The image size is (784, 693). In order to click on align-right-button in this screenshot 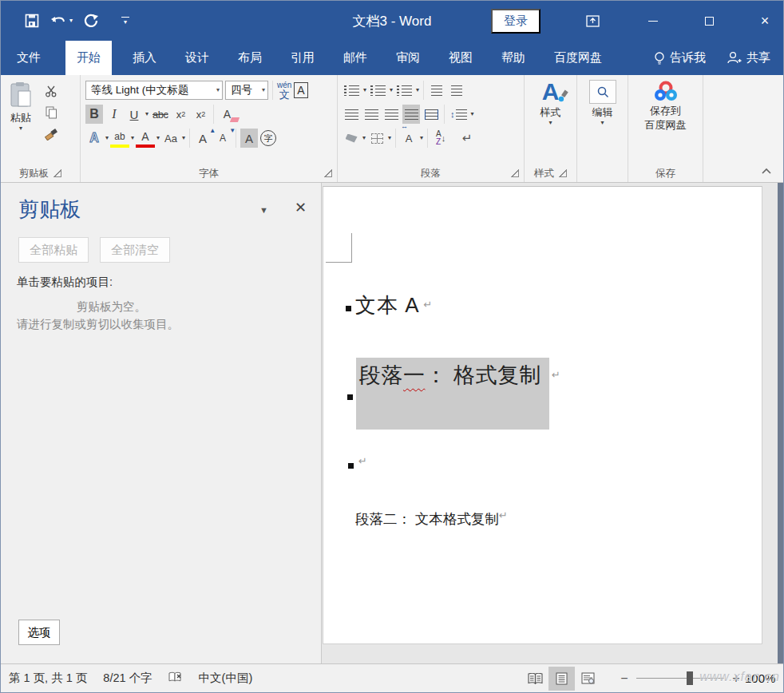, I will do `click(391, 114)`.